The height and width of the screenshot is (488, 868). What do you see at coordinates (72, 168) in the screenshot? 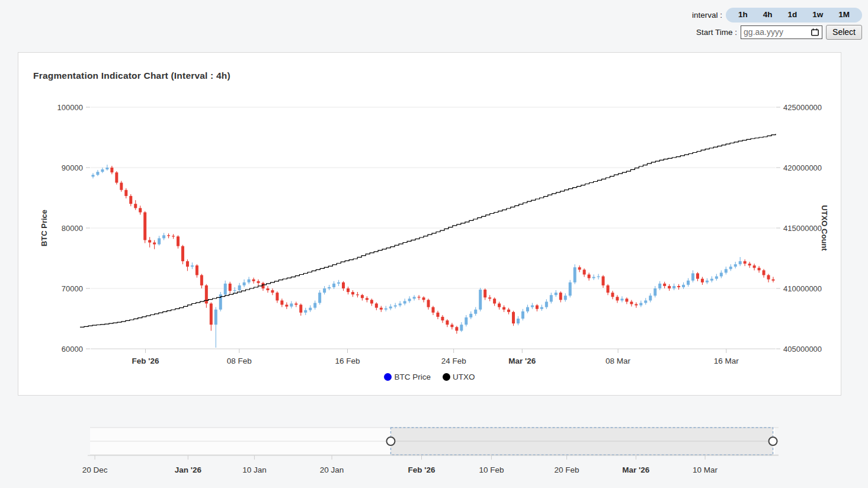
I see `svg-text: 90000` at bounding box center [72, 168].